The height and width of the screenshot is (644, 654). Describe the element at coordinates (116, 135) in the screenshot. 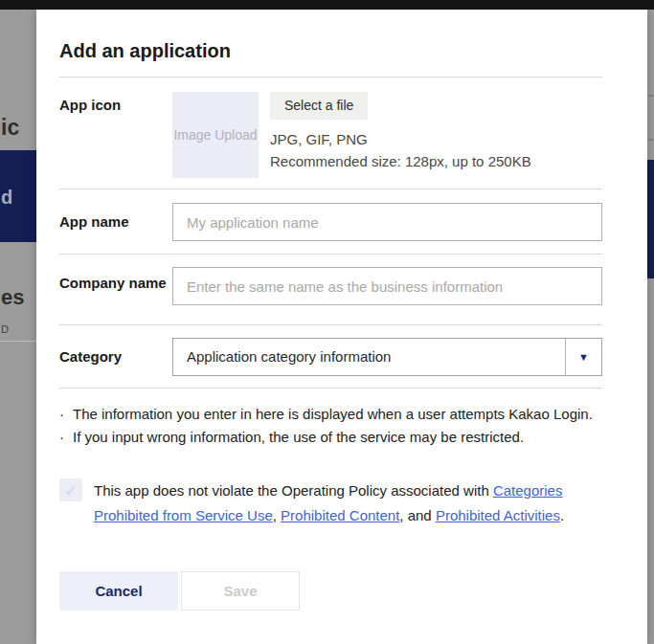

I see `app-icon-label: App icon` at that location.